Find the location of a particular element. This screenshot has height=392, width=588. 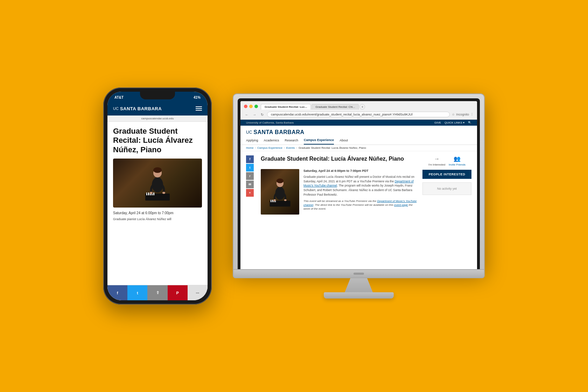

twitter-share-button: t is located at coordinates (250, 168).